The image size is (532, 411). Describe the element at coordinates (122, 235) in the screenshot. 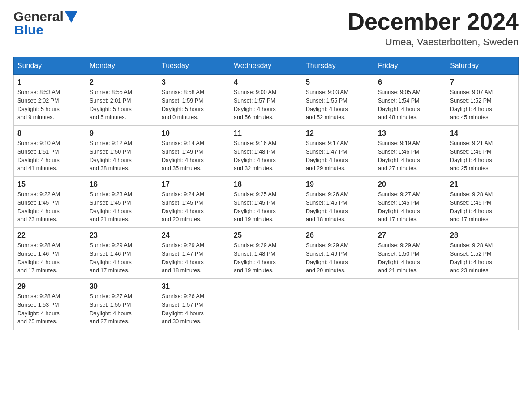

I see `day-number: 23` at that location.